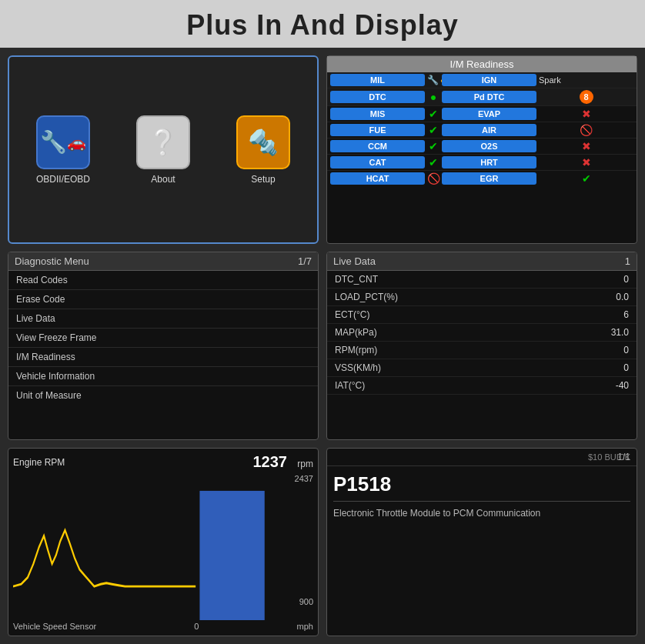 Image resolution: width=645 pixels, height=644 pixels. What do you see at coordinates (163, 179) in the screenshot?
I see `about-label: About` at bounding box center [163, 179].